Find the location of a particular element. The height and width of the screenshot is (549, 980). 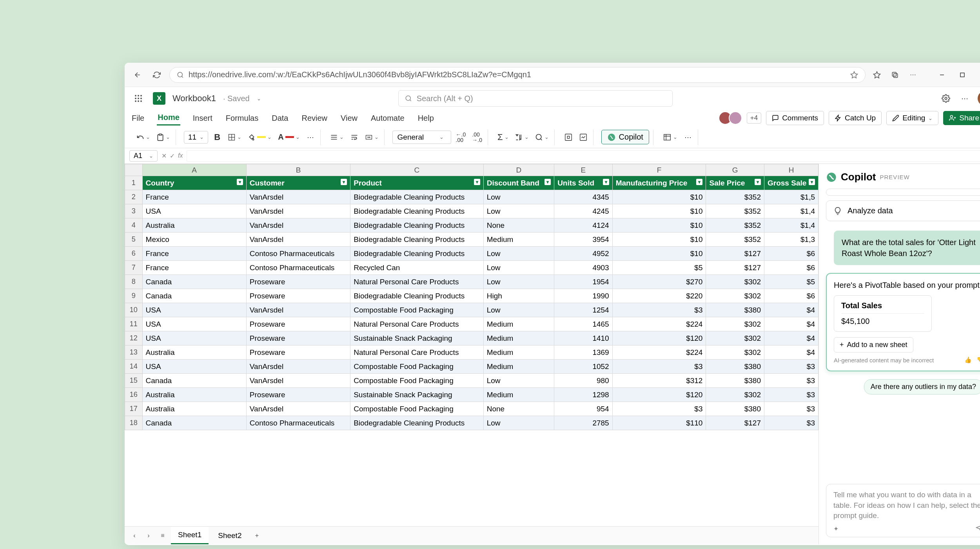

cell: 954 is located at coordinates (583, 409).